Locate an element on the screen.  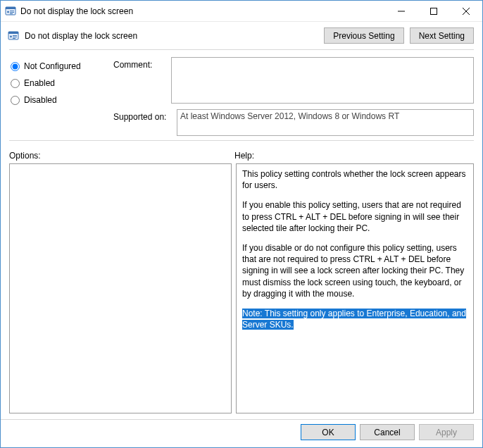
radio-enabled: Enabled is located at coordinates (60, 83).